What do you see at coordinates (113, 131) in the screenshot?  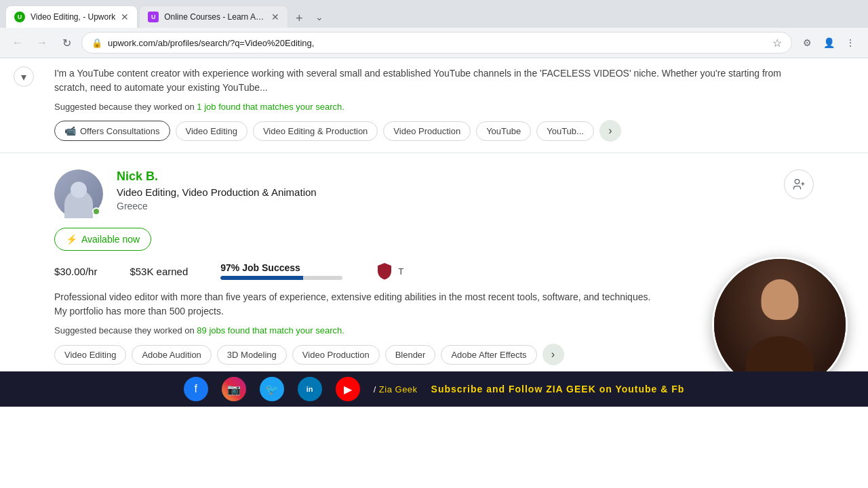 I see `tag-offers-consultations: 📹 Offers Consultations` at bounding box center [113, 131].